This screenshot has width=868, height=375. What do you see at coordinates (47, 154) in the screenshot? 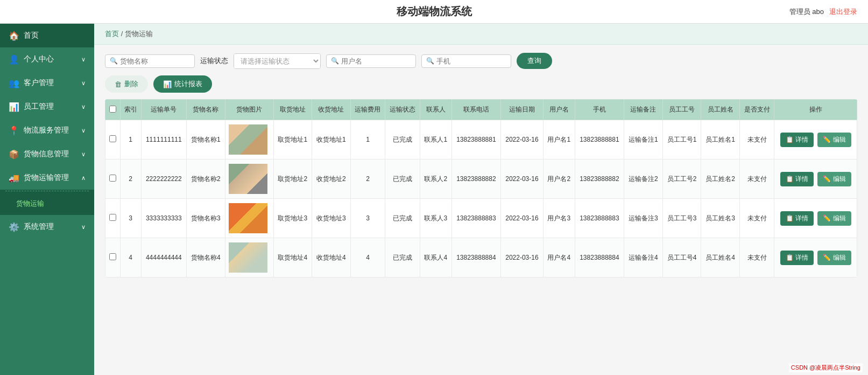
I see `sidebar-item-cargo-info: 📦 货物信息管理 ∨` at bounding box center [47, 154].